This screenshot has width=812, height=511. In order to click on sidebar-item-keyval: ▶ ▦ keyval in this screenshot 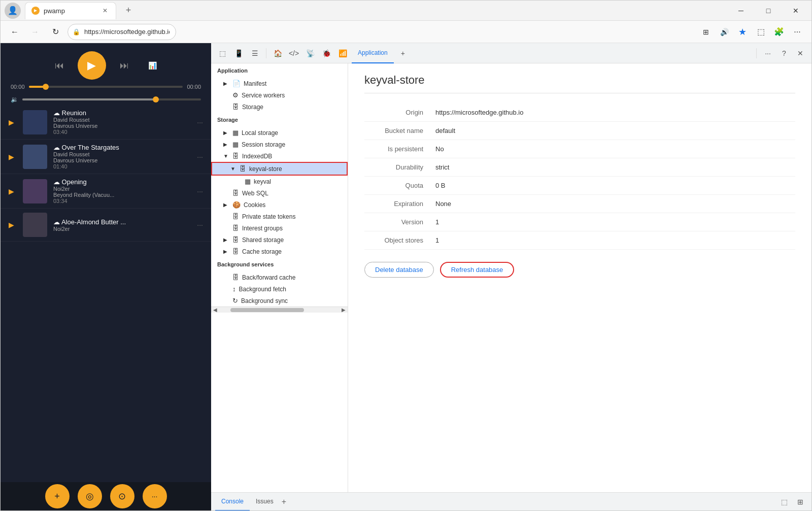, I will do `click(279, 182)`.